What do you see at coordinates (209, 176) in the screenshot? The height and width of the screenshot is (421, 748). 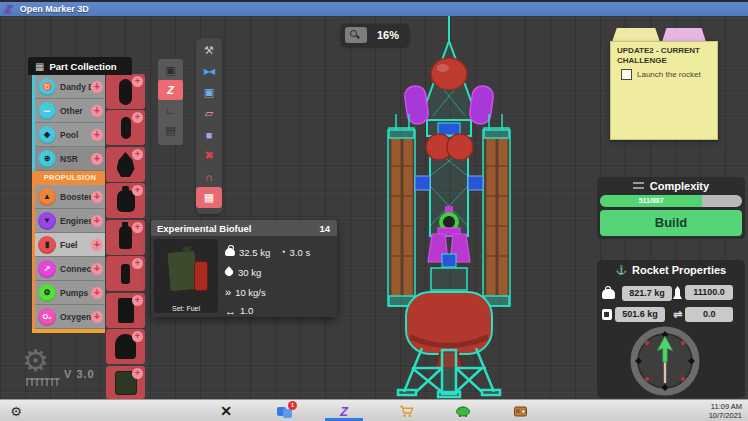 I see `magnet-tool-button: ∩` at bounding box center [209, 176].